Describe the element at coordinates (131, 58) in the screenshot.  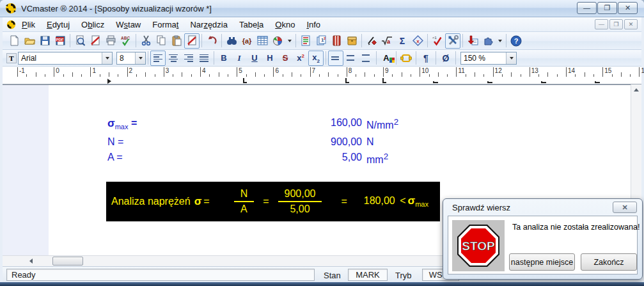
I see `font-size-combobox: 8` at that location.